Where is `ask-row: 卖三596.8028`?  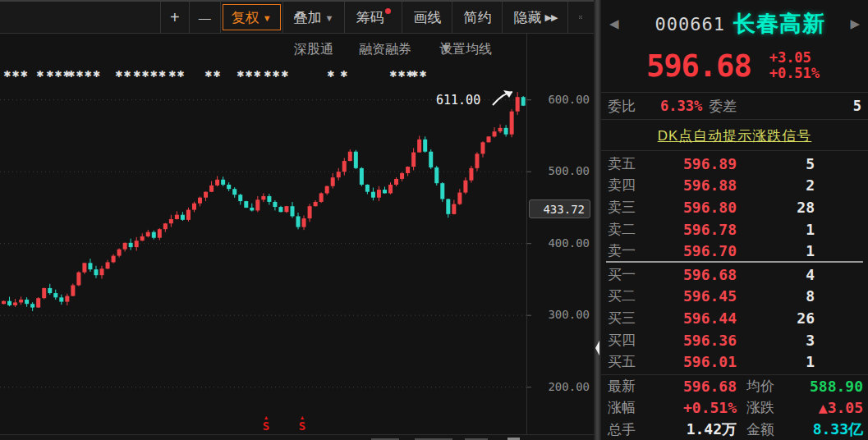 ask-row: 卖三596.8028 is located at coordinates (734, 207).